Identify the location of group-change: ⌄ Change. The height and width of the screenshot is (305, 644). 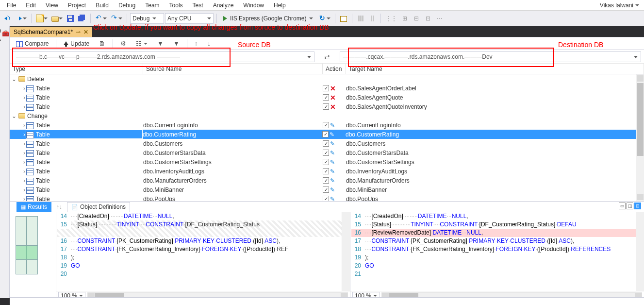
(327, 116).